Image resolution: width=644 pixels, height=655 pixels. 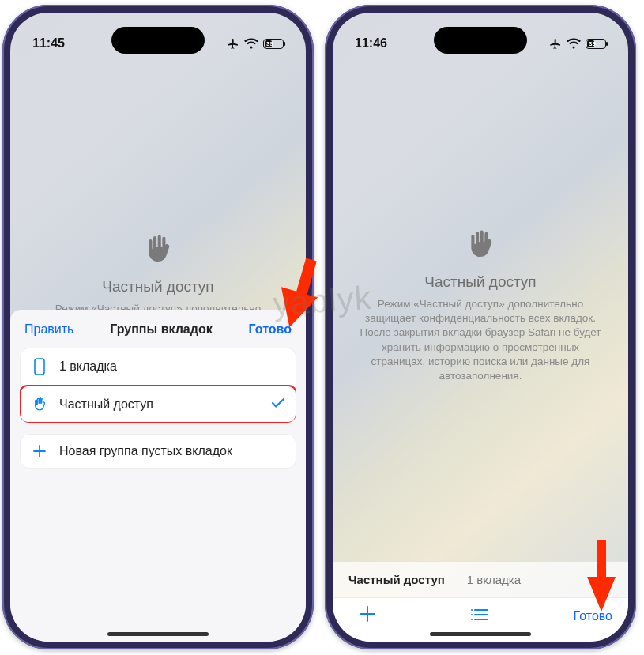 What do you see at coordinates (278, 405) in the screenshot?
I see `checkmark-icon` at bounding box center [278, 405].